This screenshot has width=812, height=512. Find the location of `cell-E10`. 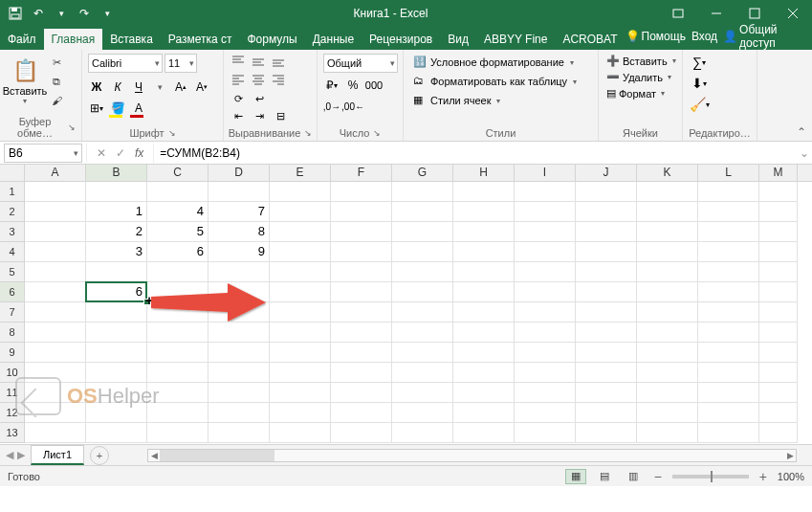

cell-E10 is located at coordinates (300, 373).